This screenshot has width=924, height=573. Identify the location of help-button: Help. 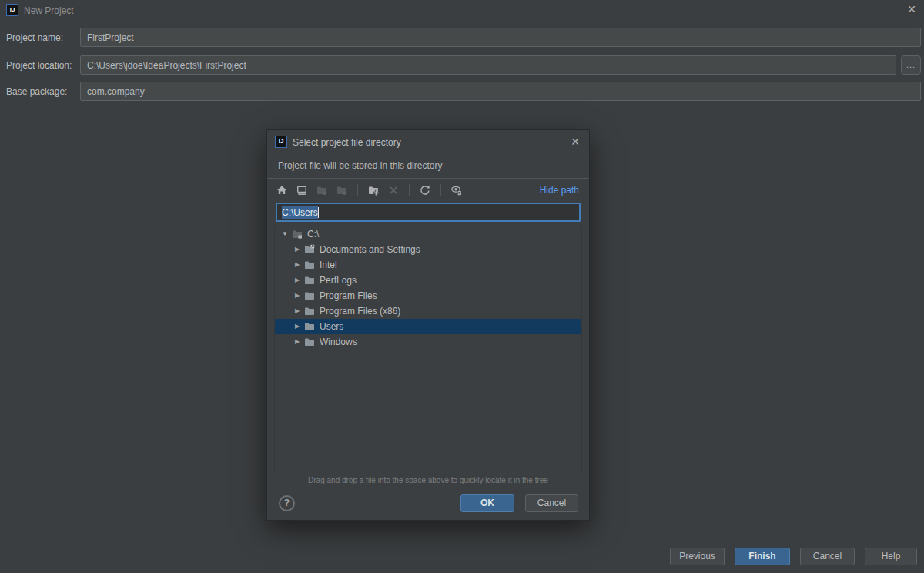
(891, 556).